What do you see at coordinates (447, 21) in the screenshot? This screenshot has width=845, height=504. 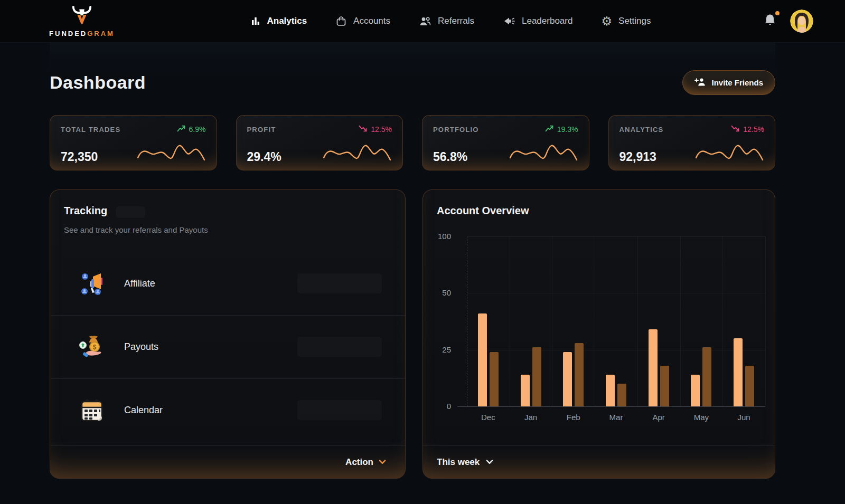 I see `nav-item-referrals: Referrals` at bounding box center [447, 21].